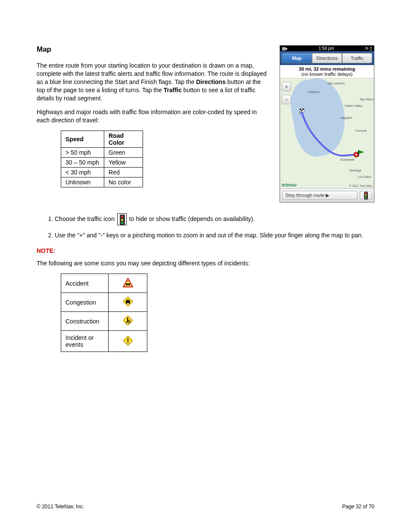 The image size is (411, 532). Describe the element at coordinates (327, 74) in the screenshot. I see `phone-info-line2: (no known traffic delays)` at that location.